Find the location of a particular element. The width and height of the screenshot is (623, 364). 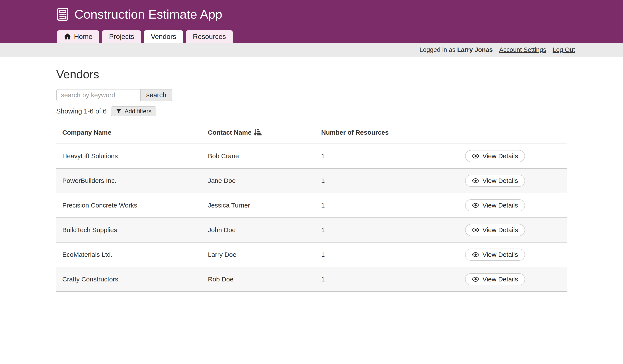

sort-amount-down-icon is located at coordinates (258, 133).